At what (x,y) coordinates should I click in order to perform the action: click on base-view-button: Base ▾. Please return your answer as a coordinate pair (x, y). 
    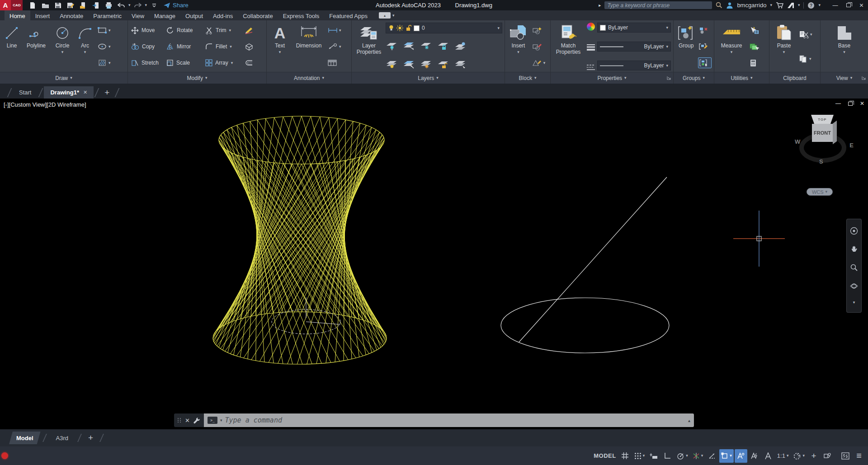
    Looking at the image, I should click on (844, 47).